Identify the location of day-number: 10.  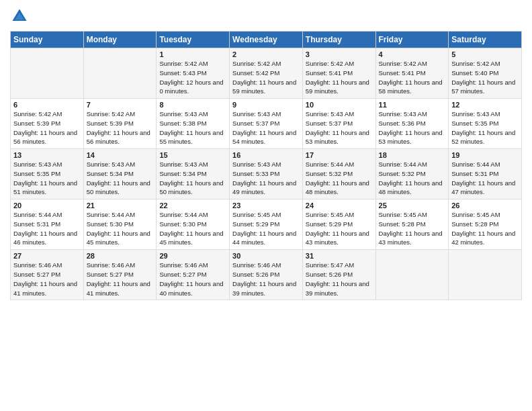
(339, 105).